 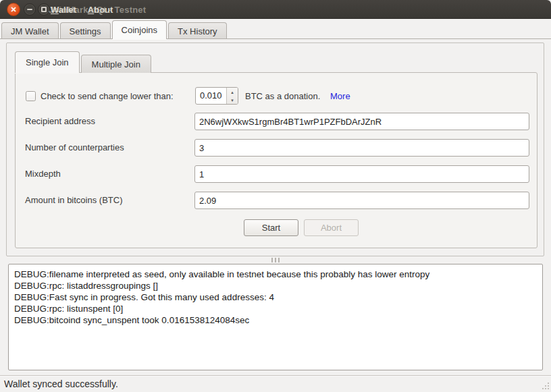 I want to click on spinbox-buttons: ▴ ▾, so click(x=232, y=96).